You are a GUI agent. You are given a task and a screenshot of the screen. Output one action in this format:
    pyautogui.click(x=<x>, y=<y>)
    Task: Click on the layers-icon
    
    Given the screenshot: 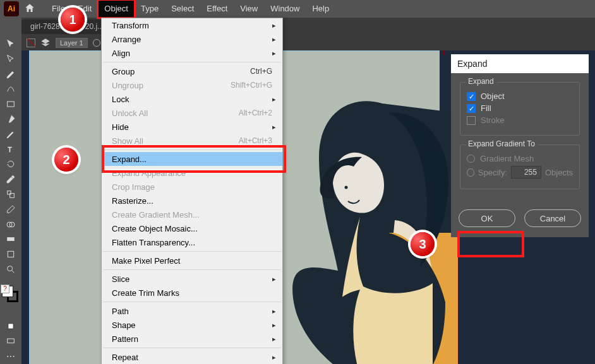 What is the action you would take?
    pyautogui.click(x=45, y=43)
    